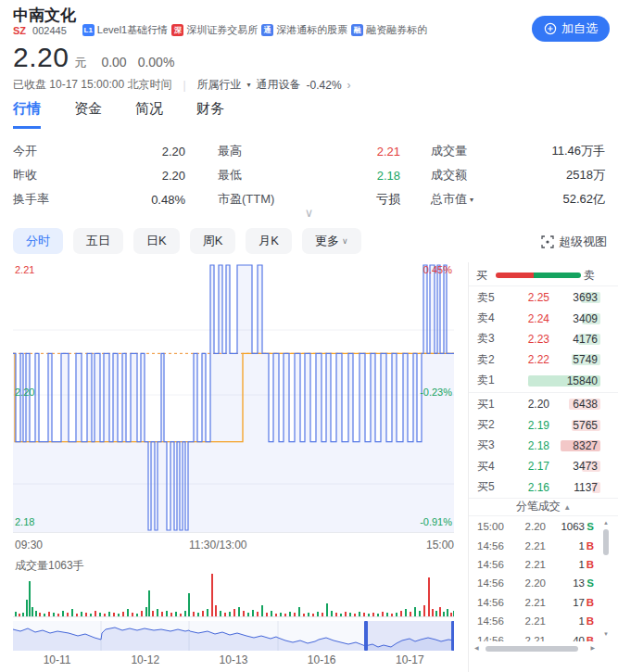  I want to click on tick-list-vertical-scrollbar: ▲ ▼, so click(606, 578).